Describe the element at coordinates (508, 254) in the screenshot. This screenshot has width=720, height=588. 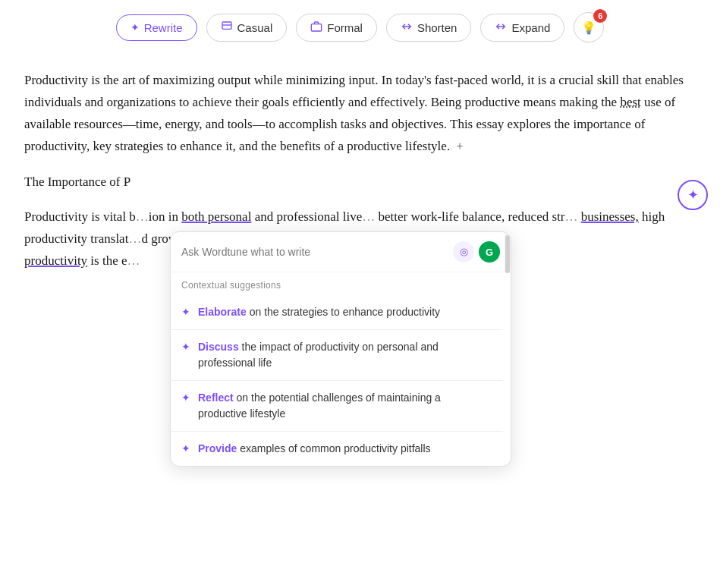
I see `scrollbar-thumb` at that location.